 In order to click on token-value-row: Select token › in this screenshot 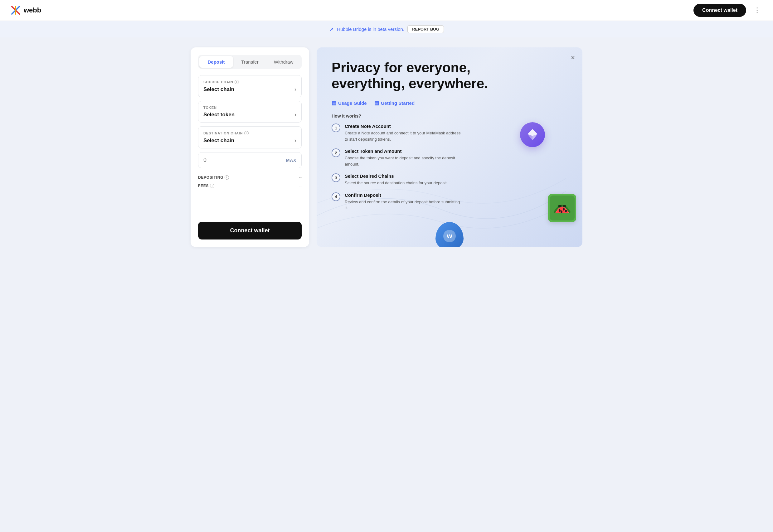, I will do `click(250, 115)`.